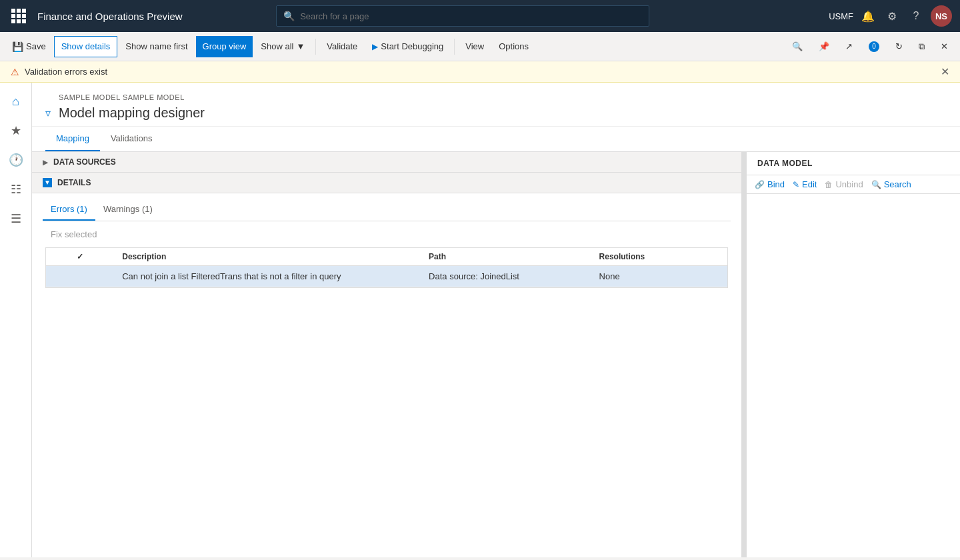 The image size is (960, 560). I want to click on errors-table: ✓ Description Path Resolutions, so click(387, 268).